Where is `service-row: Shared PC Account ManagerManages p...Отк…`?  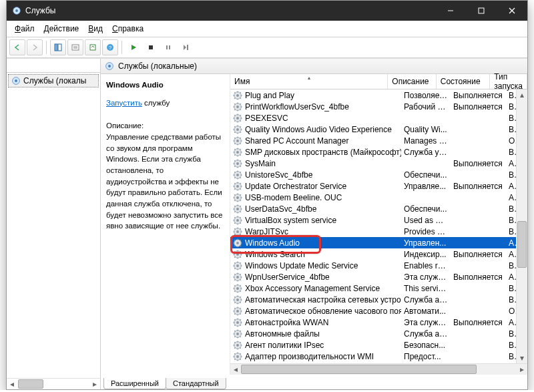 service-row: Shared PC Account ManagerManages p...Отк… is located at coordinates (379, 140).